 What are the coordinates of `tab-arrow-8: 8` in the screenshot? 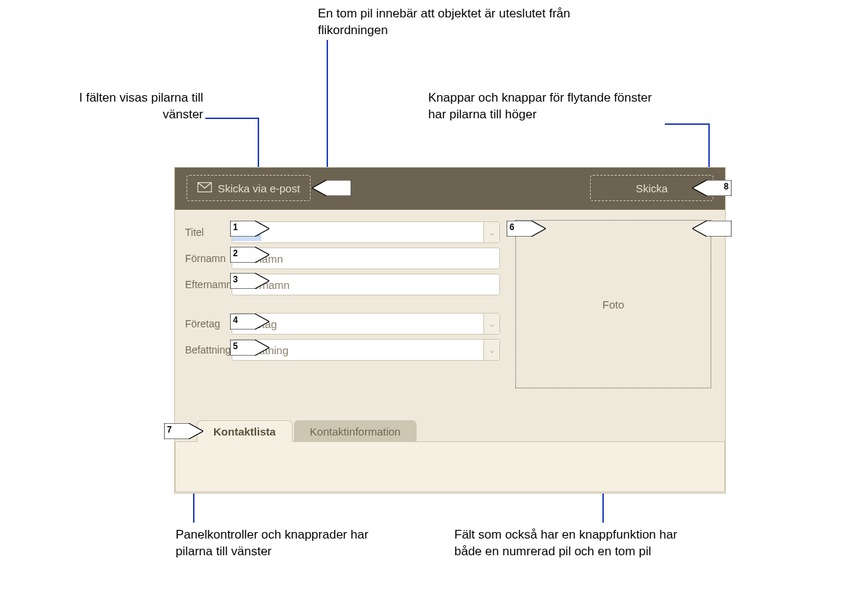 It's located at (712, 188).